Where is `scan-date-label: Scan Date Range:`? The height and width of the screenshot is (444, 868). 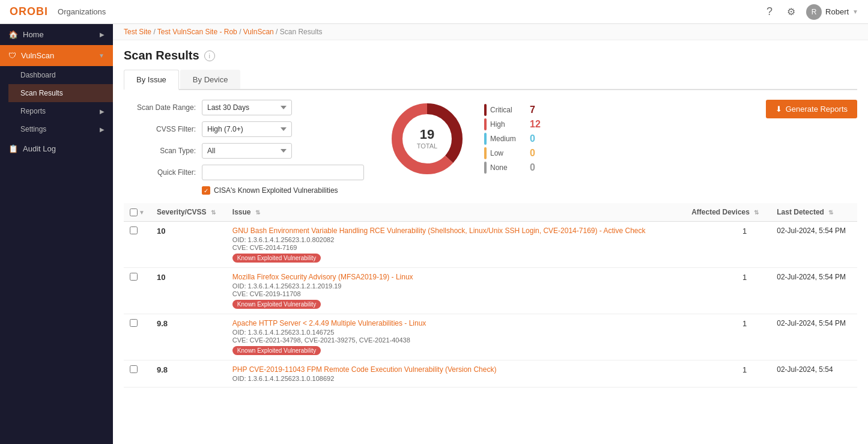 scan-date-label: Scan Date Range: is located at coordinates (160, 108).